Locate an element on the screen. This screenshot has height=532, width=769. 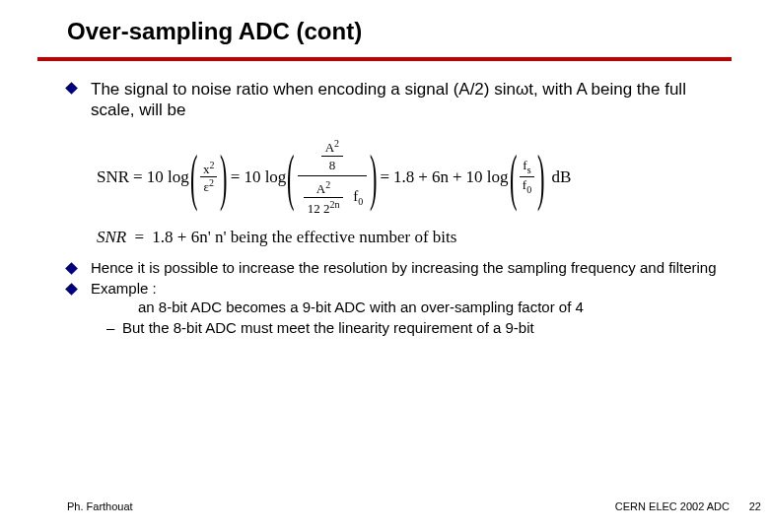
secondary-bullets: Hence it is possible to increase the res… is located at coordinates (392, 298).